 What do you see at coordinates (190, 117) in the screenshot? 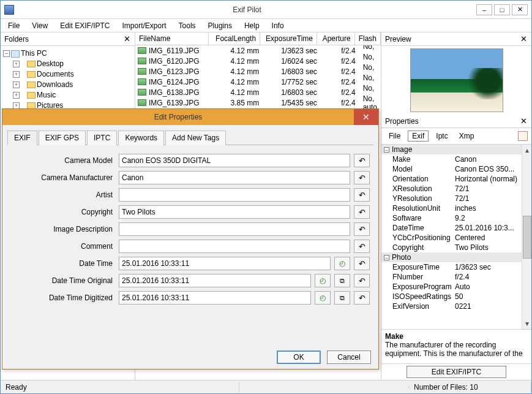
I see `dialog-title-bar: Edit Properties ✕` at bounding box center [190, 117].